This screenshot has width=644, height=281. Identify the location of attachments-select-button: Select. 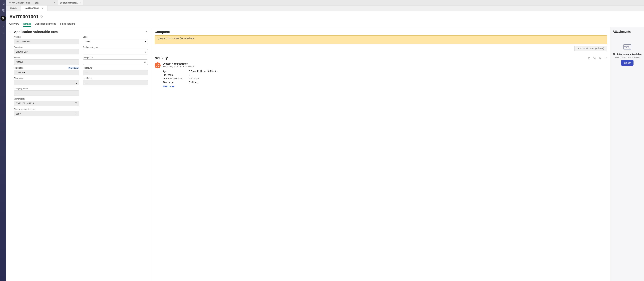
(628, 63).